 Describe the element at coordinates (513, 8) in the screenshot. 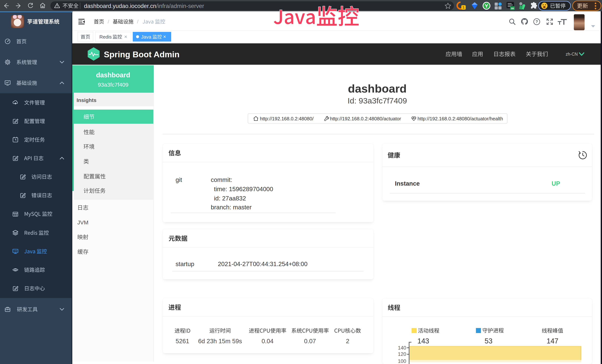

I see `svg-text: on` at that location.